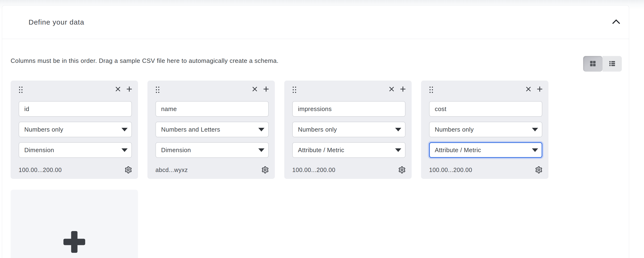 The width and height of the screenshot is (644, 258). Describe the element at coordinates (612, 64) in the screenshot. I see `list-view-button` at that location.